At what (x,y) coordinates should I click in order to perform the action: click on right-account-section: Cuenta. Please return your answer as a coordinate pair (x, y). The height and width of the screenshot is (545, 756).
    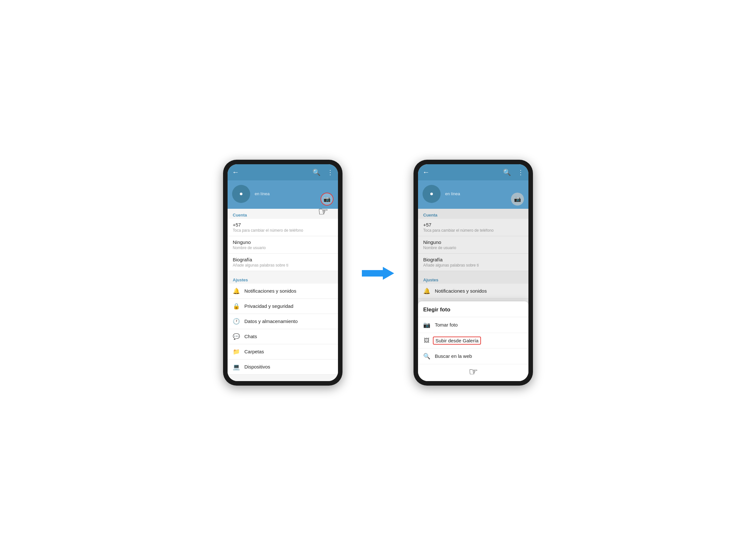
    Looking at the image, I should click on (473, 214).